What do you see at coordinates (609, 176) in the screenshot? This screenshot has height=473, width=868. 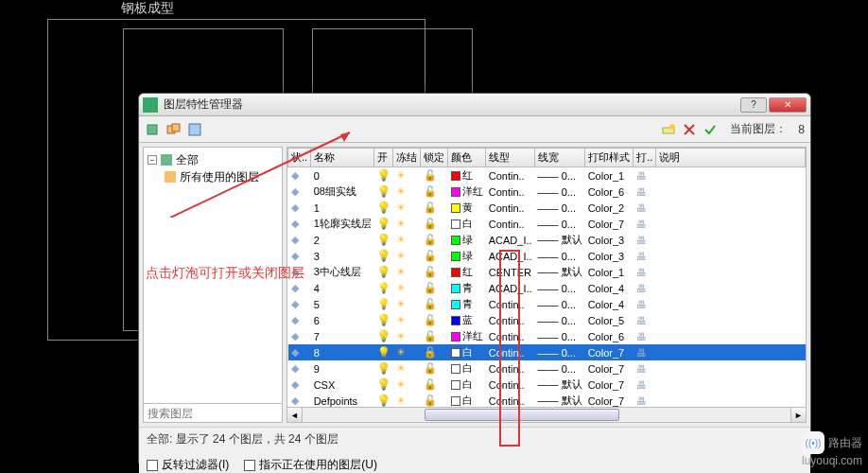 I see `plotstyle-cell: Color_1` at bounding box center [609, 176].